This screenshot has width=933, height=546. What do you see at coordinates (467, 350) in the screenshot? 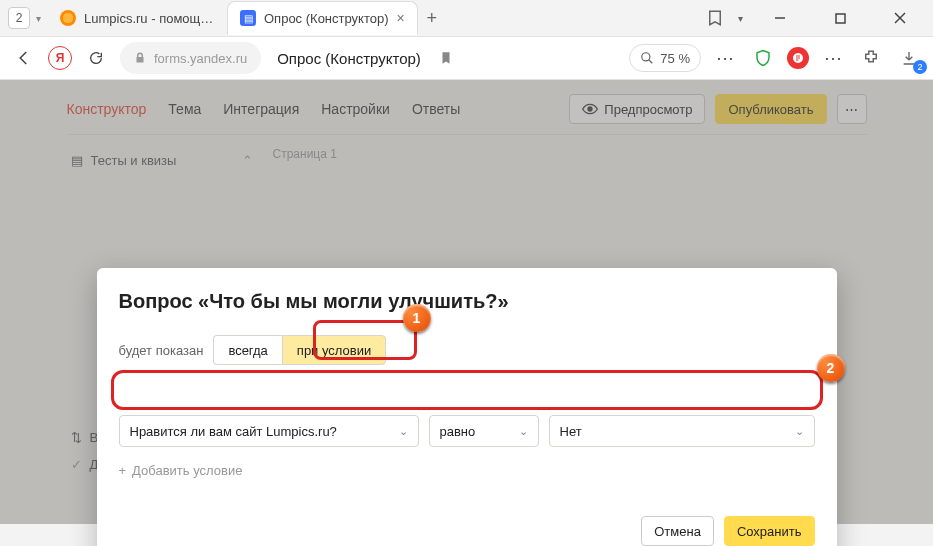
I see `visibility-row: будет показан всегда при условии` at bounding box center [467, 350].